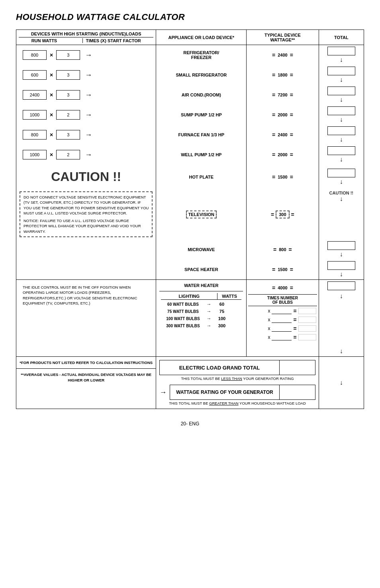 The height and width of the screenshot is (588, 380). What do you see at coordinates (229, 296) in the screenshot?
I see `watts-header: WATTS` at bounding box center [229, 296].